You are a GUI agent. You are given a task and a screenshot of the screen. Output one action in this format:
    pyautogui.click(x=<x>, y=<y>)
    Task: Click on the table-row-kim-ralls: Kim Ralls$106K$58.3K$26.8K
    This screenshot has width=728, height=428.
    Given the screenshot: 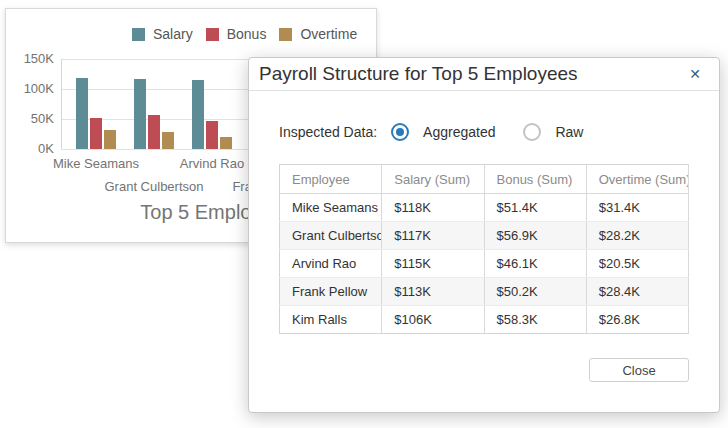 What is the action you would take?
    pyautogui.click(x=484, y=320)
    